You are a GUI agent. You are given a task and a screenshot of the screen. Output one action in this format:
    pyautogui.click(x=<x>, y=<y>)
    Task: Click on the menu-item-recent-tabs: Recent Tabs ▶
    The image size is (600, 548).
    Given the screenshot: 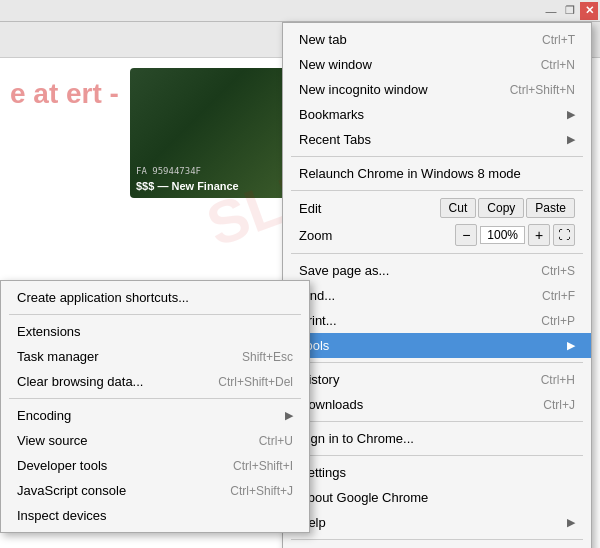 What is the action you would take?
    pyautogui.click(x=437, y=140)
    